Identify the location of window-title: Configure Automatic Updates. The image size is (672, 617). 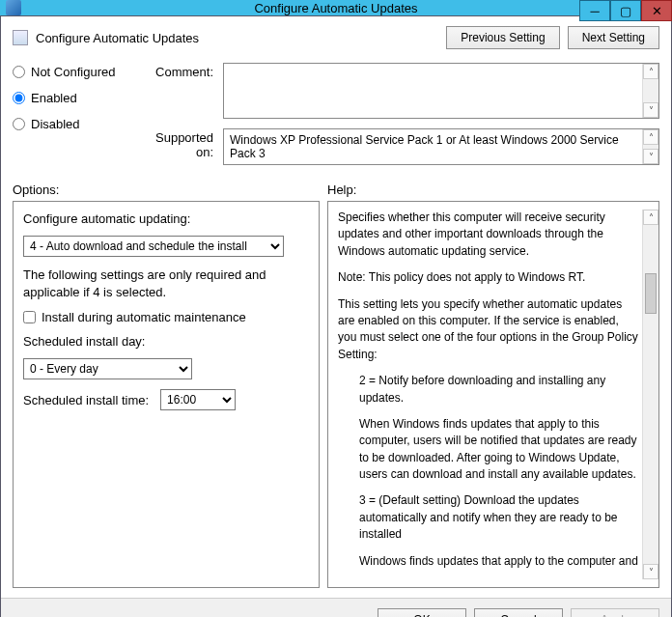
(336, 8).